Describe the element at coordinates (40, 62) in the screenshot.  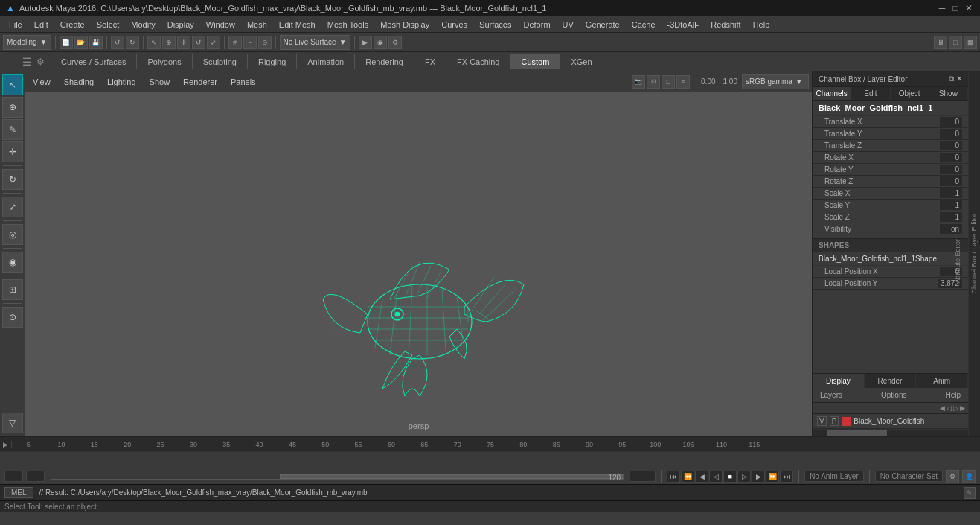
I see `tab-settings-icon: ⚙` at that location.